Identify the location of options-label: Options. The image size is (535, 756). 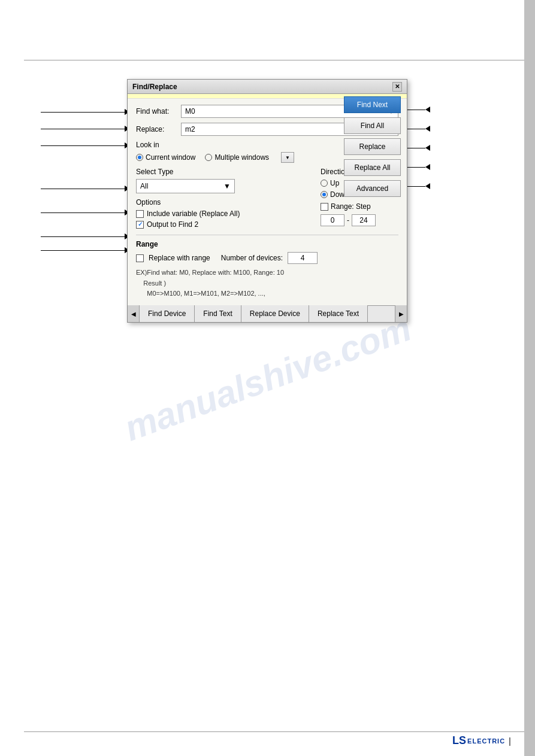
(222, 202).